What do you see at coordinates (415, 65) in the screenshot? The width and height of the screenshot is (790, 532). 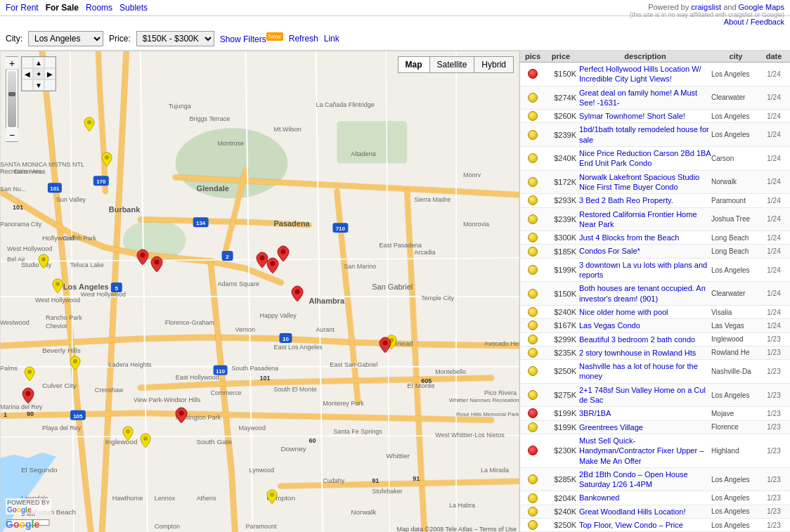 I see `map-type-map-btn: Map` at bounding box center [415, 65].